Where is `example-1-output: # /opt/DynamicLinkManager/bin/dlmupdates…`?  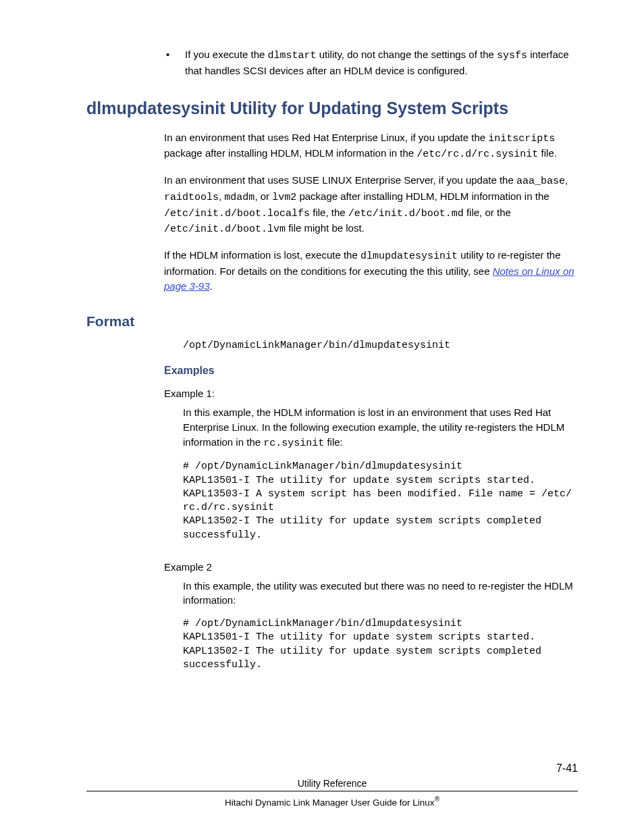
example-1-output: # /opt/DynamicLinkManager/bin/dlmupdates… is located at coordinates (381, 501).